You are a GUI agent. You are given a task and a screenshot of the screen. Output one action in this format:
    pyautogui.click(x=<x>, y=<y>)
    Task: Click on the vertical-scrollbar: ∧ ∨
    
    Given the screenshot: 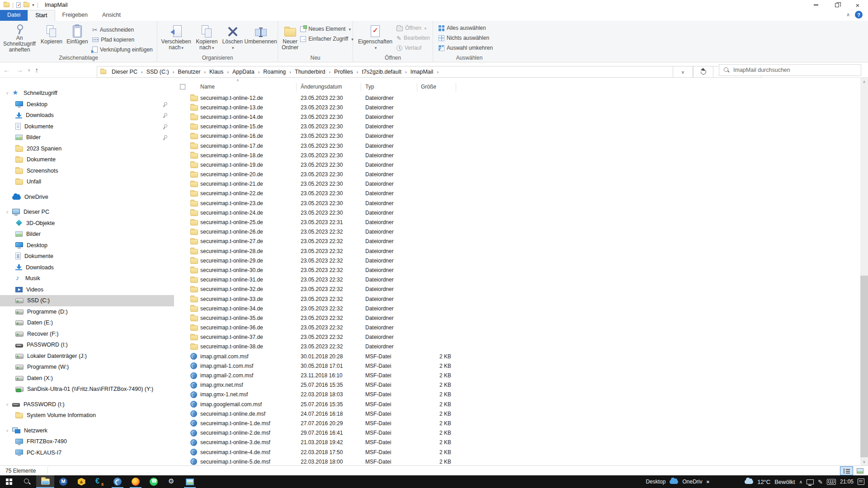 What is the action you would take?
    pyautogui.click(x=864, y=272)
    